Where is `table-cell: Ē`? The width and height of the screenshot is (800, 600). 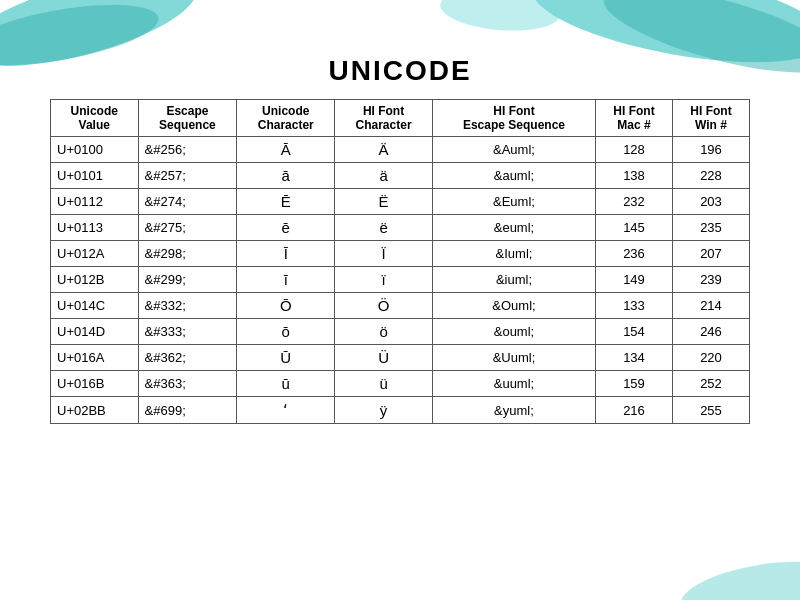
table-cell: Ē is located at coordinates (286, 202).